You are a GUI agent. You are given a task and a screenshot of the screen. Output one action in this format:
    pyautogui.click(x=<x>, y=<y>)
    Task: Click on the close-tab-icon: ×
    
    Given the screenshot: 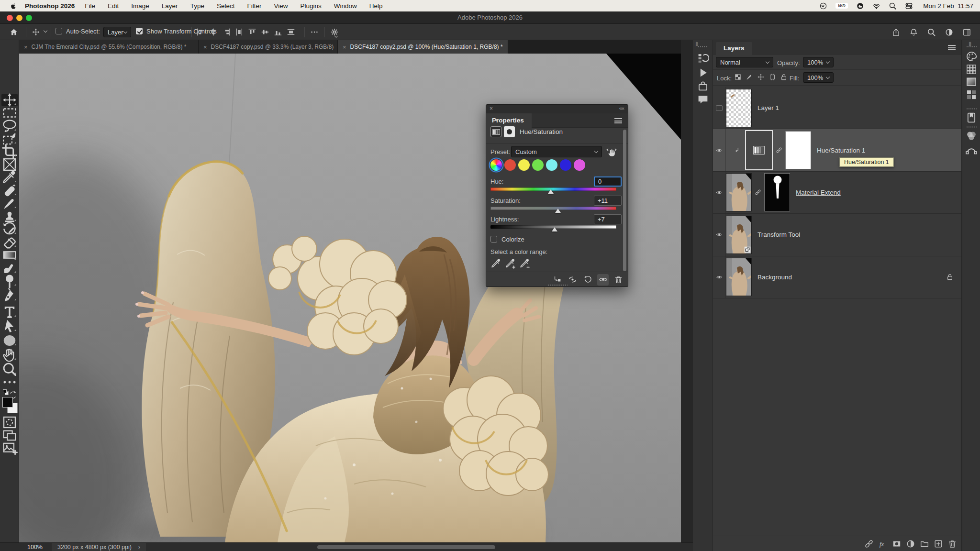 What is the action you would take?
    pyautogui.click(x=345, y=47)
    